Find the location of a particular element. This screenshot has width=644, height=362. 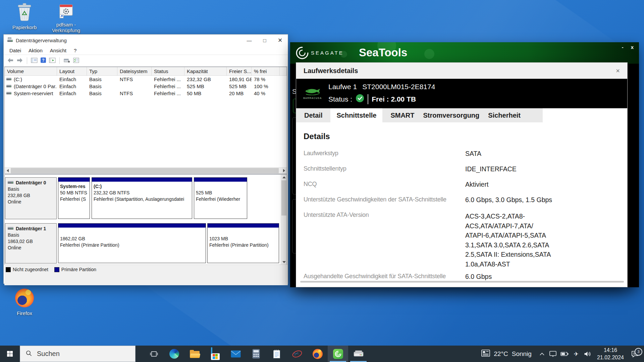

minimize-button: - is located at coordinates (623, 47).